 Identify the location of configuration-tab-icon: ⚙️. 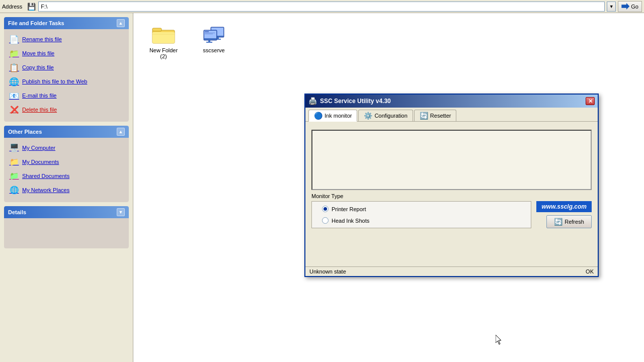
(368, 116).